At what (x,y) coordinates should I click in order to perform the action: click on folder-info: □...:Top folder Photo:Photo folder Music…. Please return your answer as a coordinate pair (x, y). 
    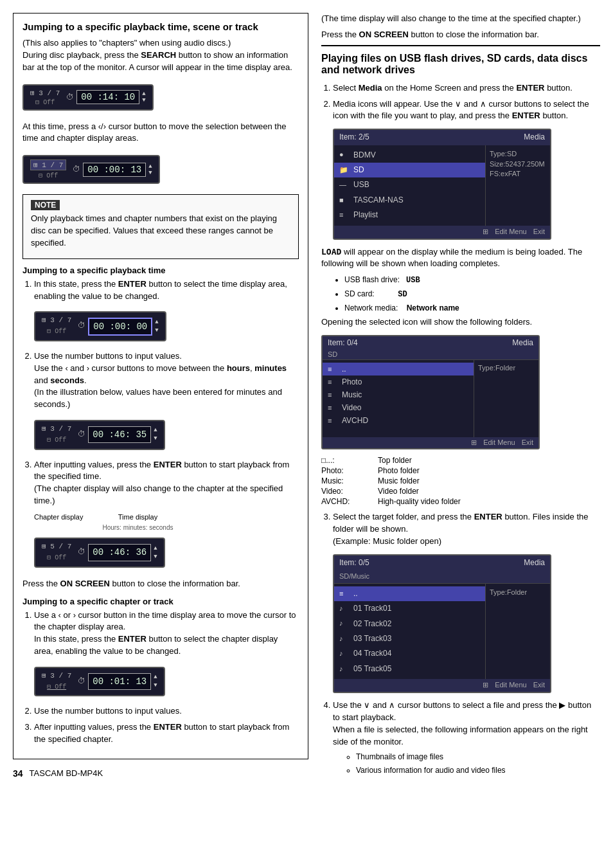
    Looking at the image, I should click on (461, 481).